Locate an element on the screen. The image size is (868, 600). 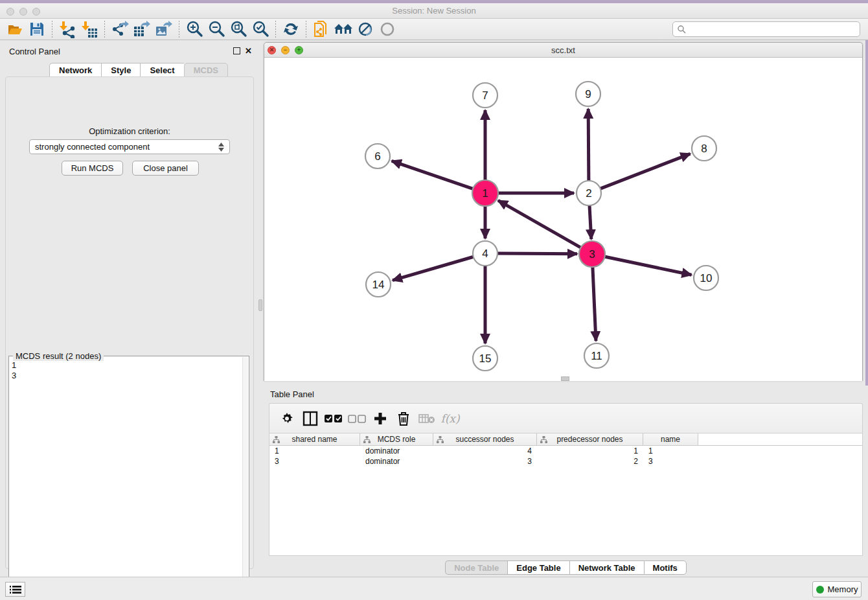
mcds-result-text: 1 3 is located at coordinates (126, 479).